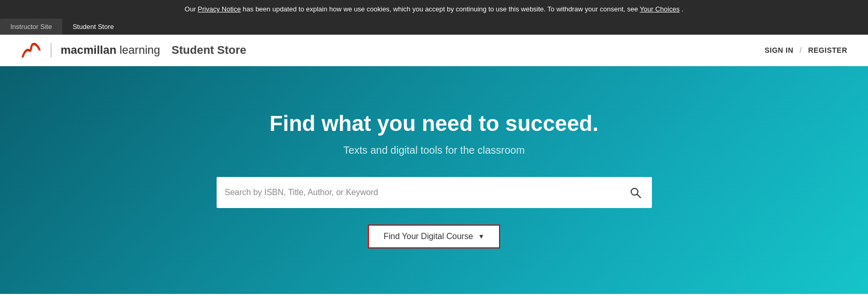 Image resolution: width=868 pixels, height=296 pixels. What do you see at coordinates (481, 236) in the screenshot?
I see `chevron-down-icon: ▼` at bounding box center [481, 236].